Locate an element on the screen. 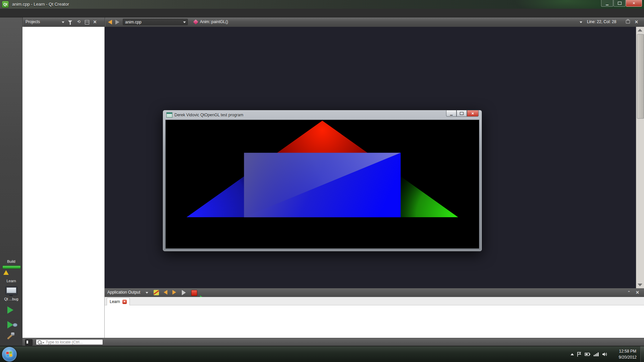  action-center-flag-icon is located at coordinates (579, 354).